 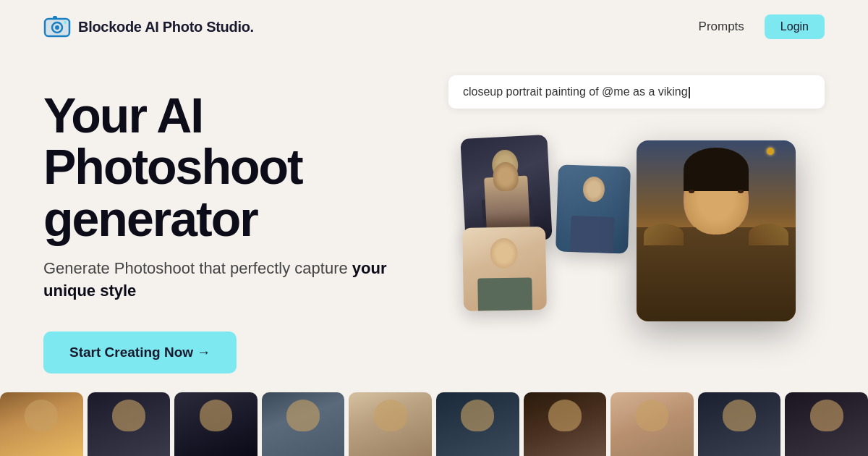 What do you see at coordinates (434, 424) in the screenshot?
I see `bottom-photo-strip` at bounding box center [434, 424].